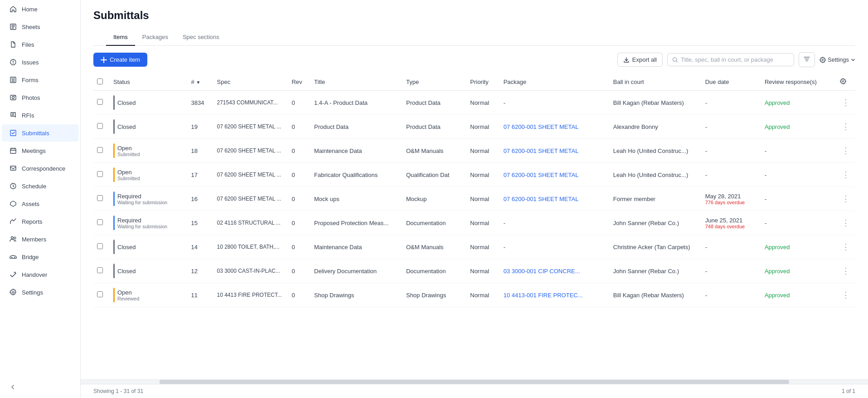 The width and height of the screenshot is (868, 398). Describe the element at coordinates (40, 168) in the screenshot. I see `sidebar-item-correspondence: Correspondence` at that location.